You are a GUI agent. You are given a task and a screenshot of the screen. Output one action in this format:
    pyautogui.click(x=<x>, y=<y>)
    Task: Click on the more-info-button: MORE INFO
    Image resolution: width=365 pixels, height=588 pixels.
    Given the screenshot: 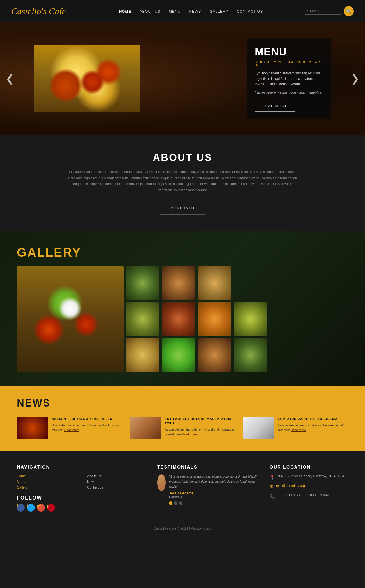 What is the action you would take?
    pyautogui.click(x=182, y=208)
    